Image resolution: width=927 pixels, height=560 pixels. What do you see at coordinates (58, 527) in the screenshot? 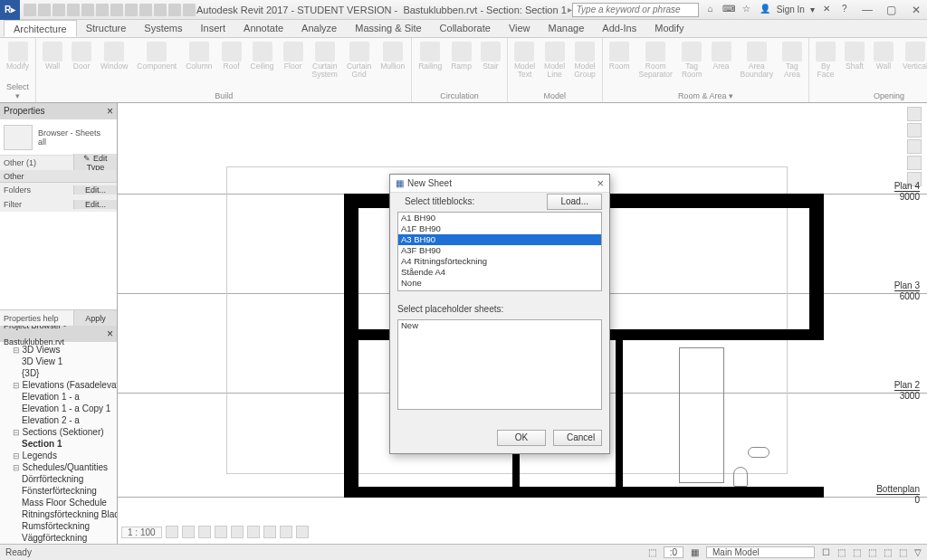
I see `browser-node: Rumsförteckning` at bounding box center [58, 527].